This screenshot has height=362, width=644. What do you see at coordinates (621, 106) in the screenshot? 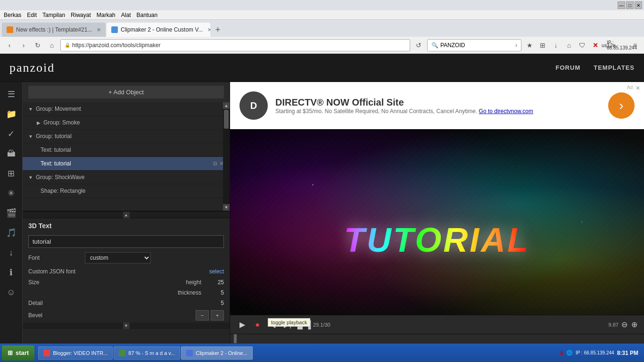
I see `ad-arrow-button: ›` at bounding box center [621, 106].